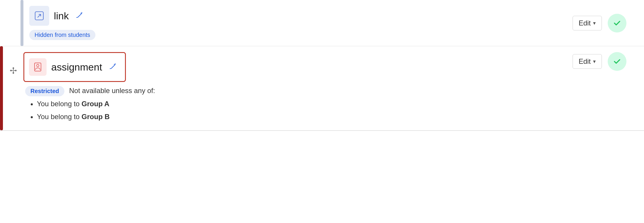 This screenshot has width=644, height=223. Describe the element at coordinates (605, 23) in the screenshot. I see `link-actions: Edit ▾` at that location.